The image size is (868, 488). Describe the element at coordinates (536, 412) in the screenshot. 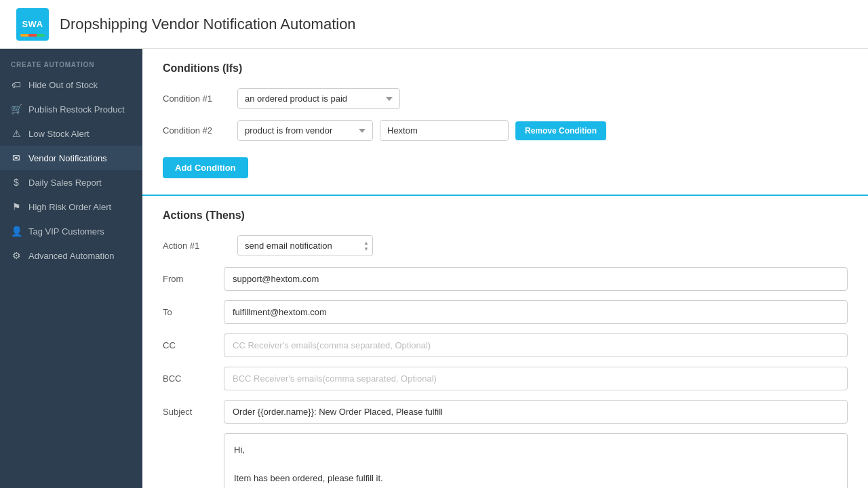

I see `subject-input` at that location.